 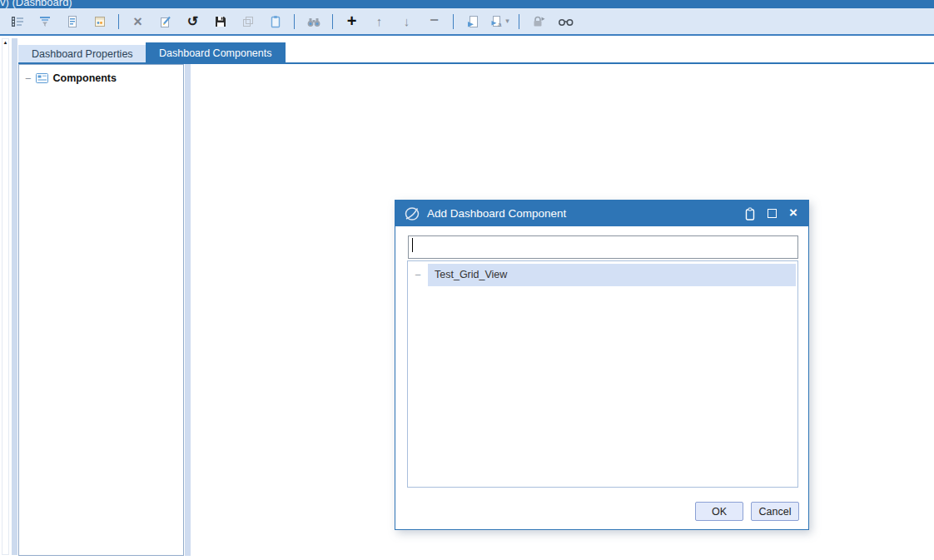 I want to click on panel-splitter, so click(x=188, y=310).